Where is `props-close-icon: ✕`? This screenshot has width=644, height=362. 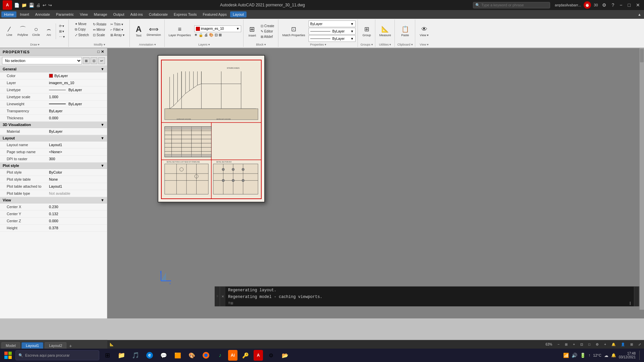
props-close-icon: ✕ is located at coordinates (103, 52).